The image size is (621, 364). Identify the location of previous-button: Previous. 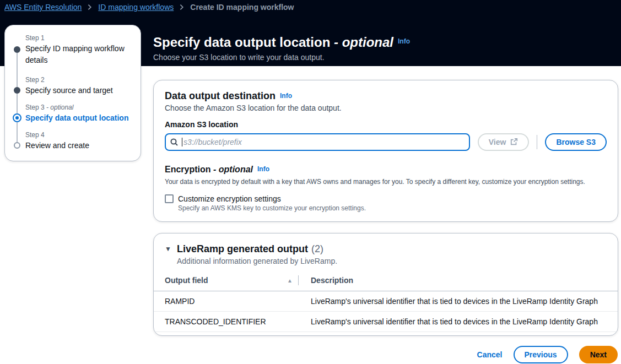
(541, 355).